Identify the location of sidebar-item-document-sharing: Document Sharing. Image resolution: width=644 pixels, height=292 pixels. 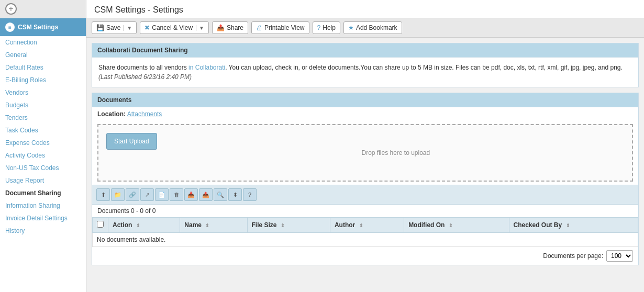
(43, 193).